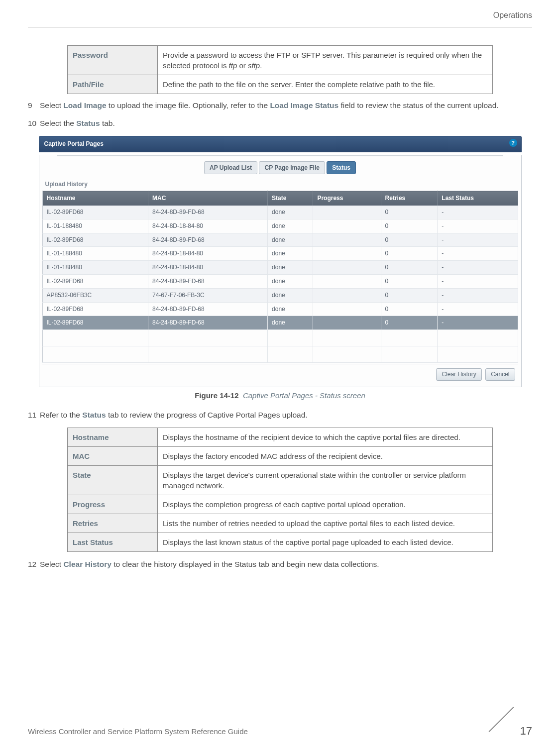 The width and height of the screenshot is (560, 755). I want to click on text: Provide a password to access the FTP or …, so click(323, 60).